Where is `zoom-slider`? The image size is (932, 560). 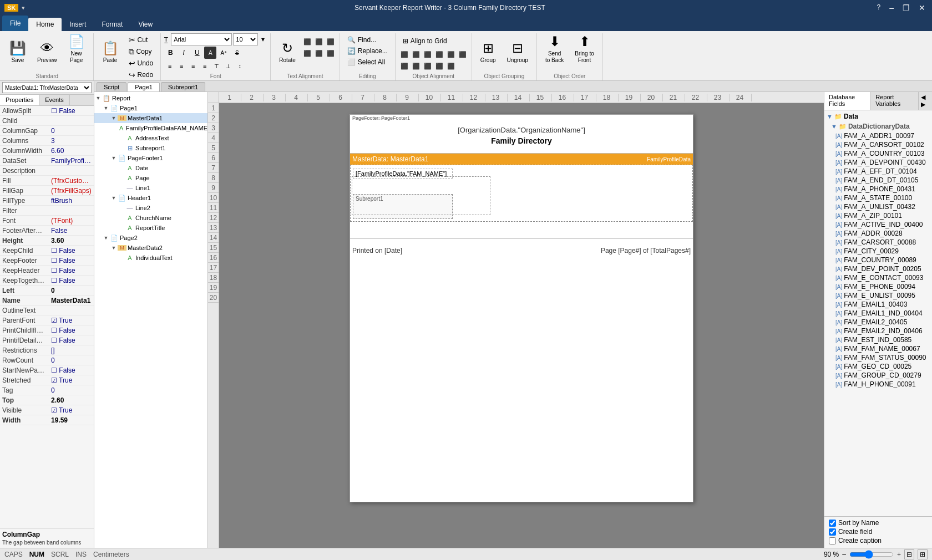
zoom-slider is located at coordinates (872, 554).